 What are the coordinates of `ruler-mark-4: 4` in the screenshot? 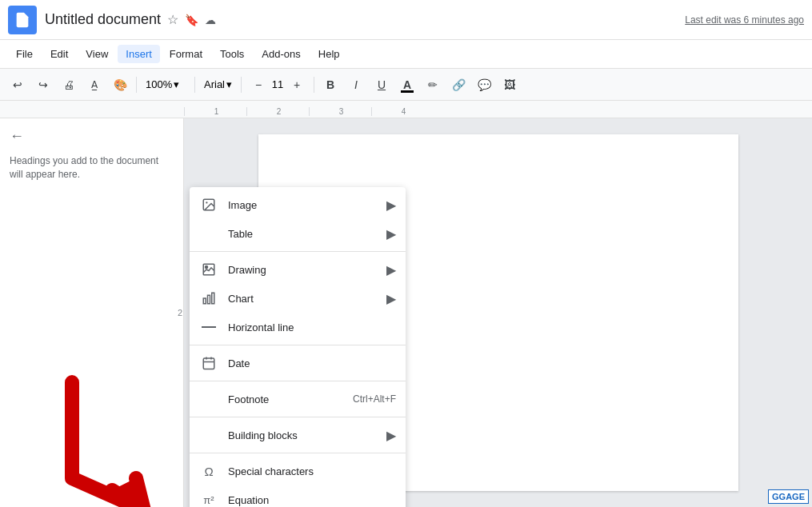 It's located at (402, 112).